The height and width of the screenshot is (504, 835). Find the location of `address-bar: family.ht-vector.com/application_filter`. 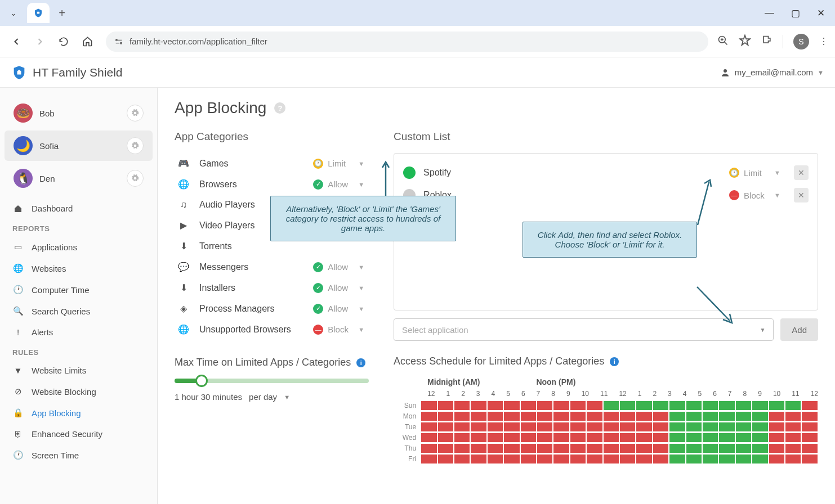

address-bar: family.ht-vector.com/application_filter is located at coordinates (407, 42).